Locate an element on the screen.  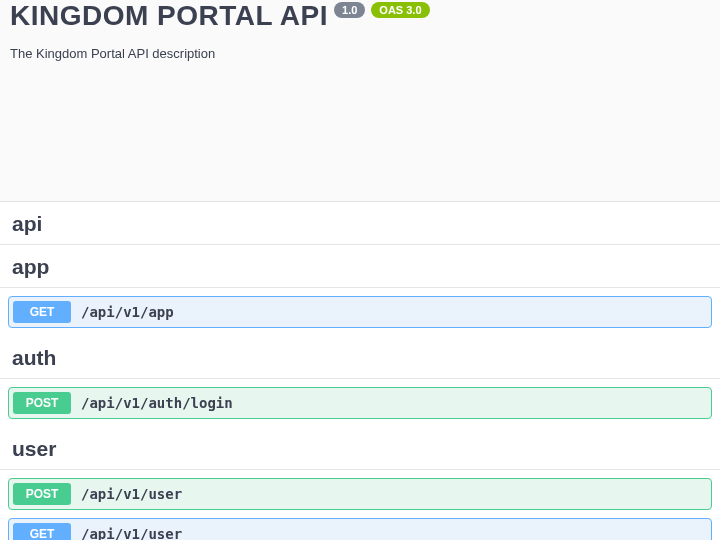
tag-auth: auth is located at coordinates (360, 358).